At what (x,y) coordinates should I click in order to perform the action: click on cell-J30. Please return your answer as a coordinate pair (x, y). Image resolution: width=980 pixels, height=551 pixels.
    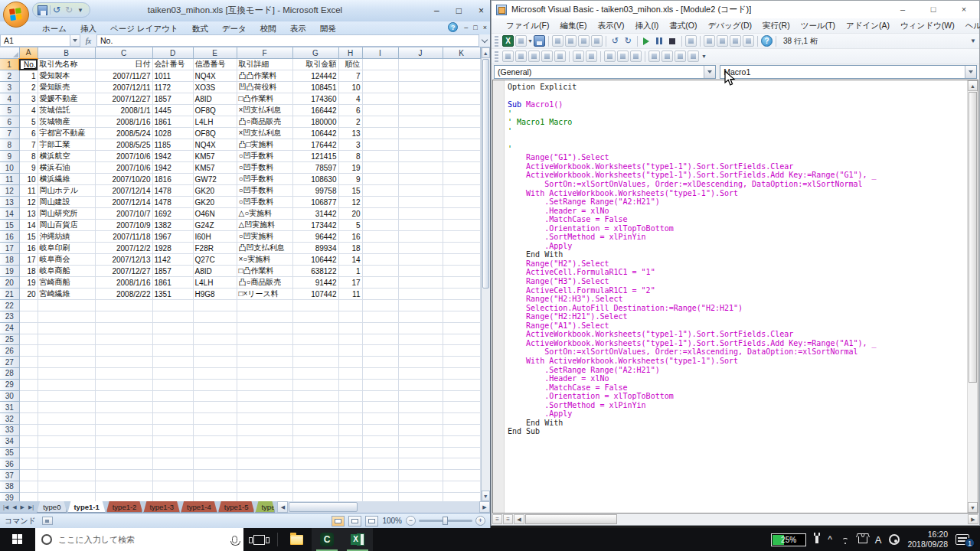
    Looking at the image, I should click on (420, 396).